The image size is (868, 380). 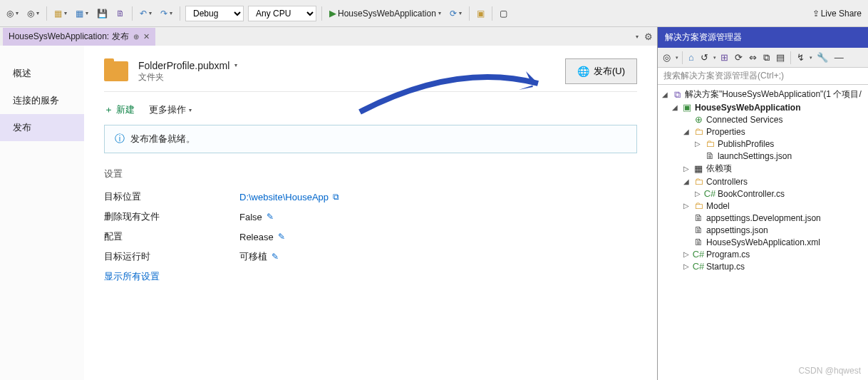 I want to click on new-file-button: ▦▾, so click(x=61, y=14).